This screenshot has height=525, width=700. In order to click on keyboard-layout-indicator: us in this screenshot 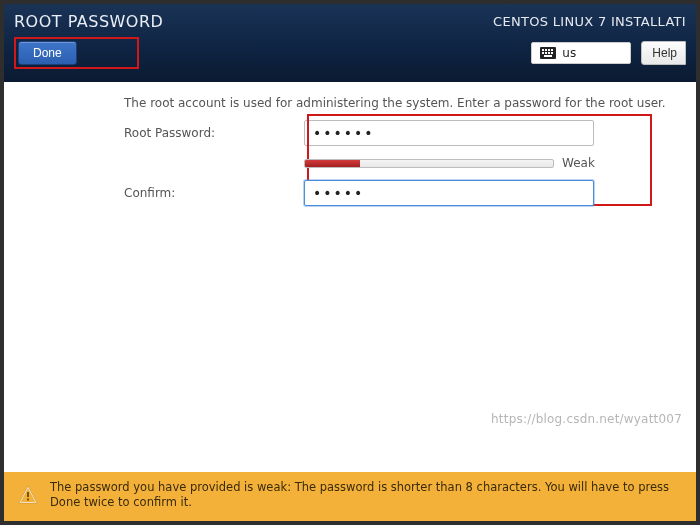, I will do `click(581, 53)`.